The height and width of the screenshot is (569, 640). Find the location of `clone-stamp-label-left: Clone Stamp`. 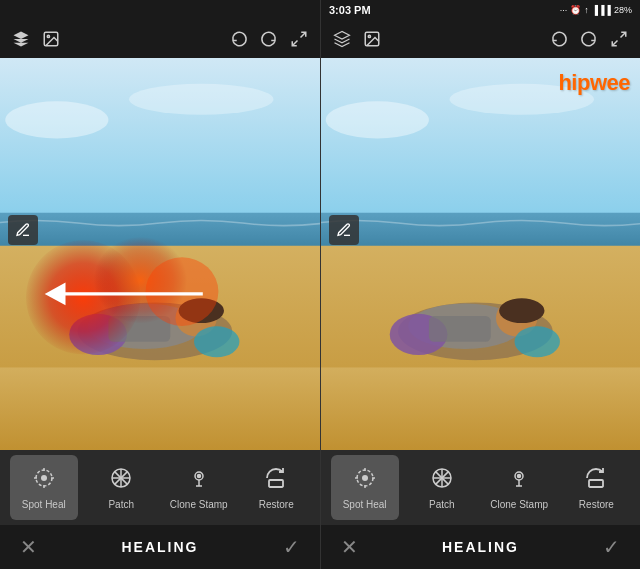

clone-stamp-label-left: Clone Stamp is located at coordinates (199, 504).